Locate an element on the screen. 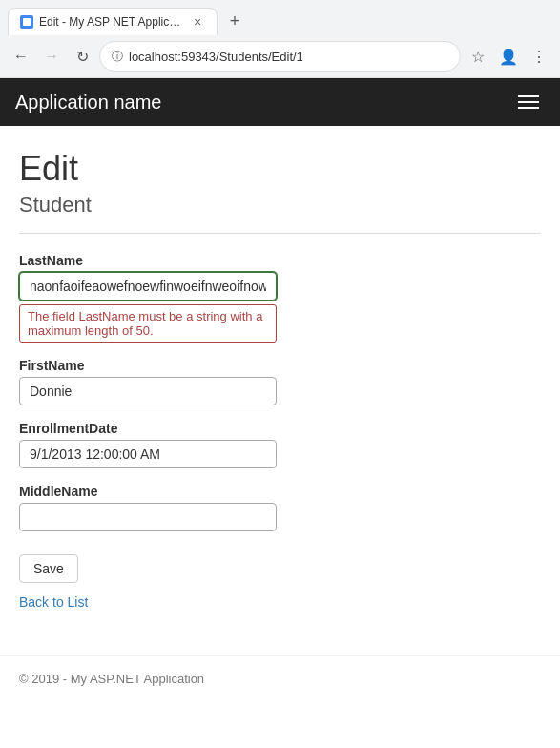 The width and height of the screenshot is (560, 748). address-bar: ⓘ localhost:59343/Students/Edit/1 is located at coordinates (280, 56).